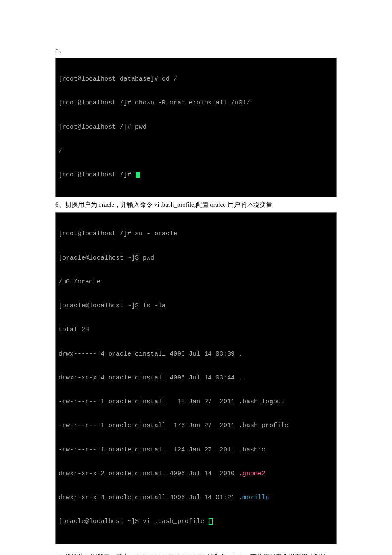 The height and width of the screenshot is (555, 392). Describe the element at coordinates (196, 205) in the screenshot. I see `section-6-label: 6、切换用户为 oracle，并输入命令 vi .bash_profile,配置…` at that location.